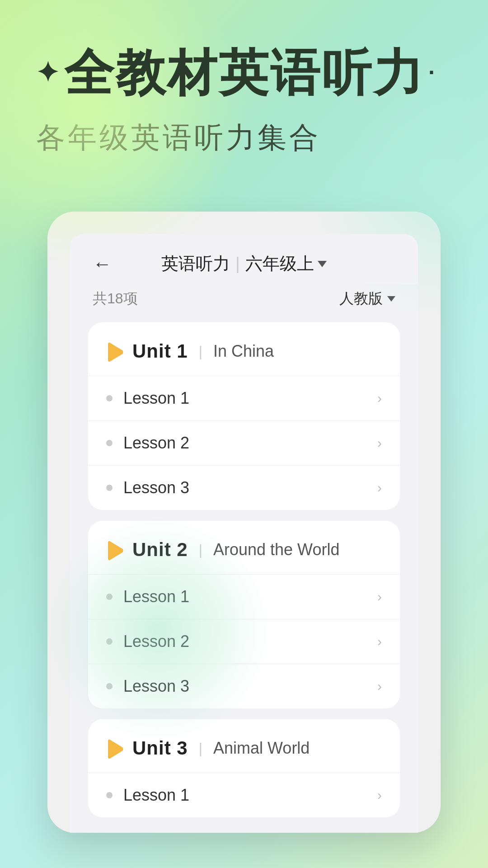 Image resolution: width=488 pixels, height=868 pixels. What do you see at coordinates (286, 264) in the screenshot?
I see `grade-dropdown: 六年级上` at bounding box center [286, 264].